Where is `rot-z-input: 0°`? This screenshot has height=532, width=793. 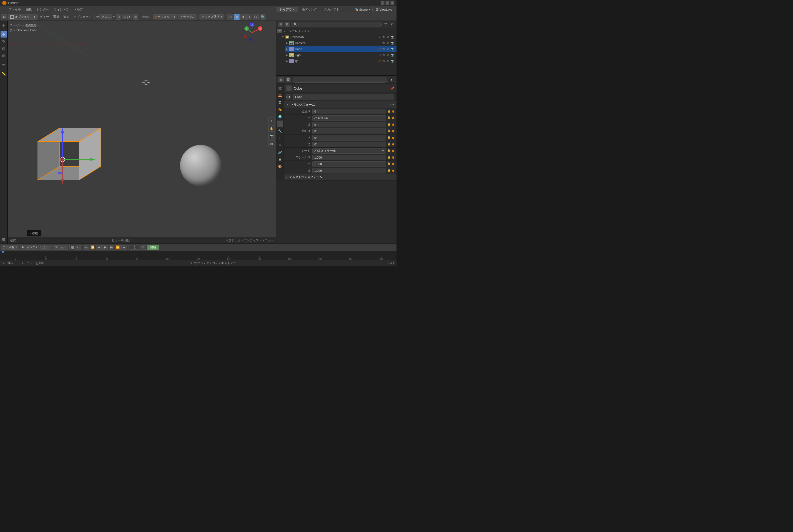
rot-z-input: 0° is located at coordinates (350, 145).